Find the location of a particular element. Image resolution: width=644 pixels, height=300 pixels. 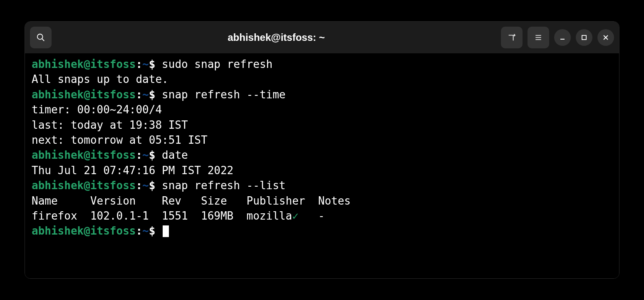

command-text: date is located at coordinates (175, 155).